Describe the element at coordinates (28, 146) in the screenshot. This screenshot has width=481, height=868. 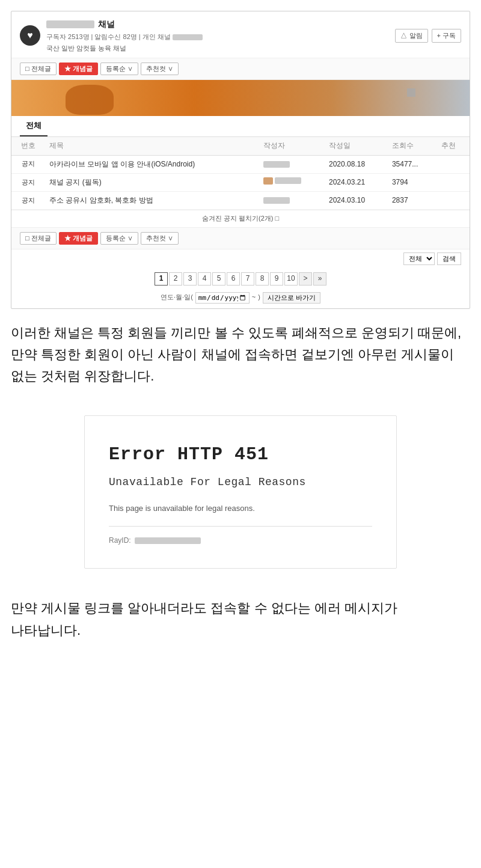
I see `col-num: 번호` at that location.